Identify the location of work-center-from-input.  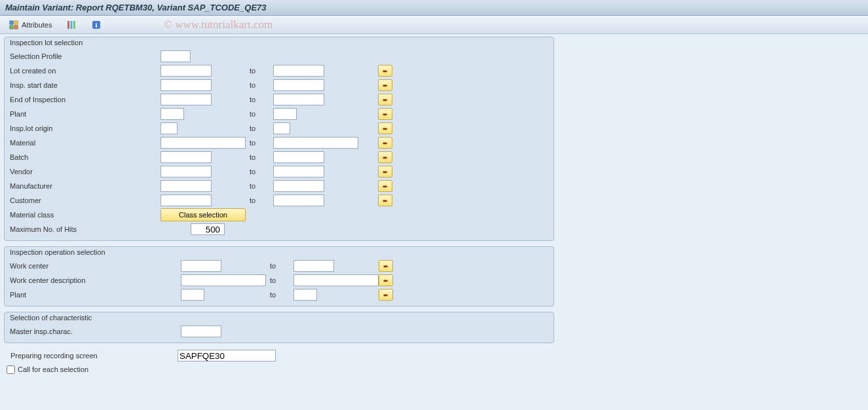
(201, 266).